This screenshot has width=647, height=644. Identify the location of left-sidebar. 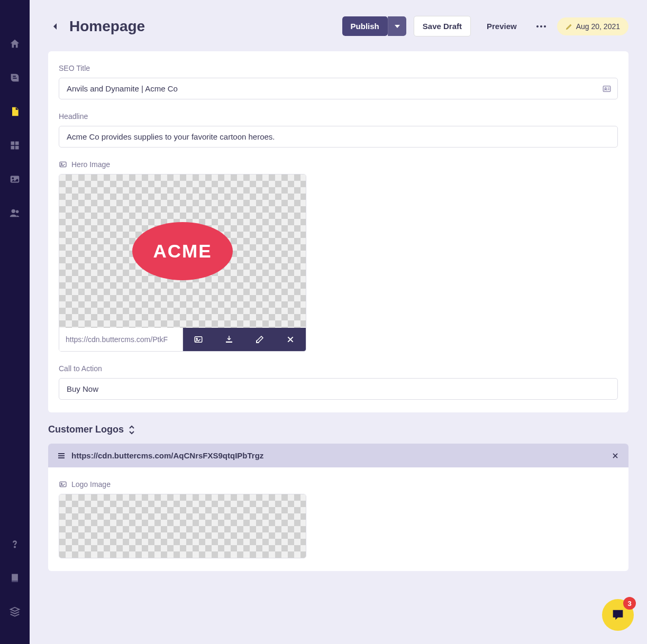
(15, 322).